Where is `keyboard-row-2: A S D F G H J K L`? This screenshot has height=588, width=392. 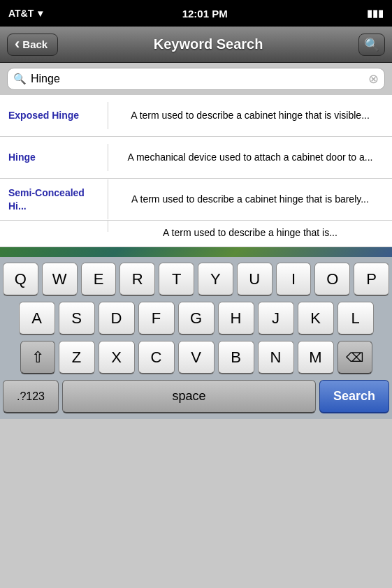 keyboard-row-2: A S D F G H J K L is located at coordinates (196, 318).